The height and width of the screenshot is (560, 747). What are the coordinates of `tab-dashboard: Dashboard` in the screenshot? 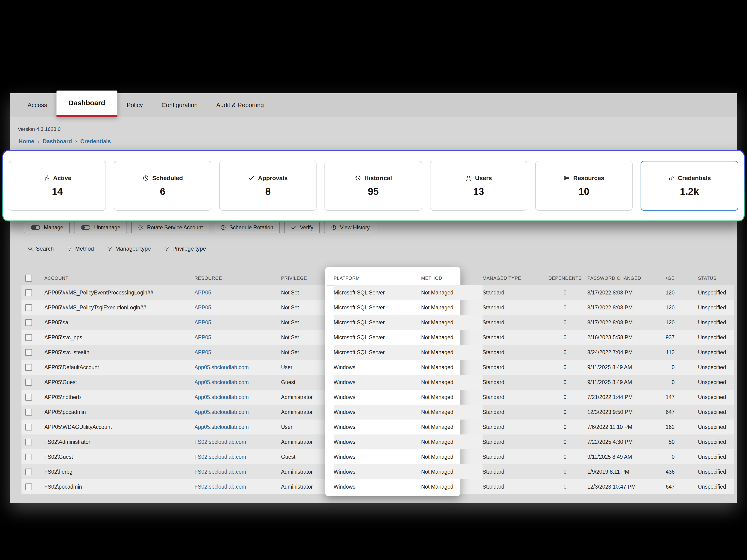 It's located at (87, 104).